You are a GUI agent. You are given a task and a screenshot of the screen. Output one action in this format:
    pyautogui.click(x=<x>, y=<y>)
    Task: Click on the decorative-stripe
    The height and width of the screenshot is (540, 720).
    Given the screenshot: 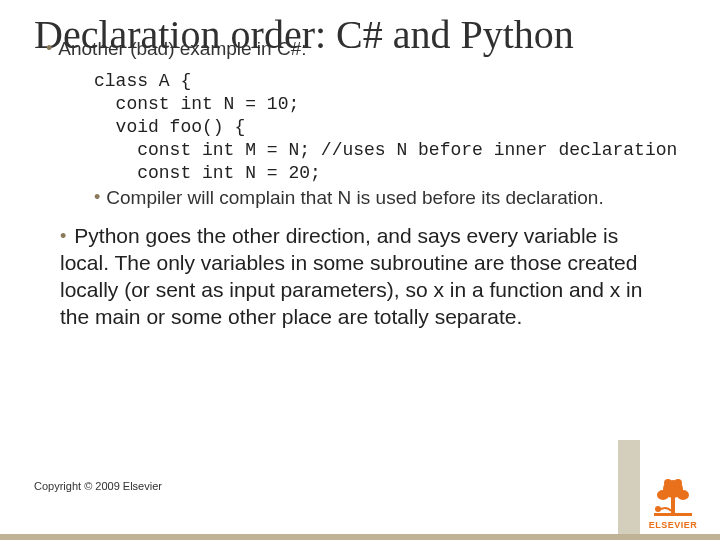 What is the action you would take?
    pyautogui.click(x=629, y=487)
    